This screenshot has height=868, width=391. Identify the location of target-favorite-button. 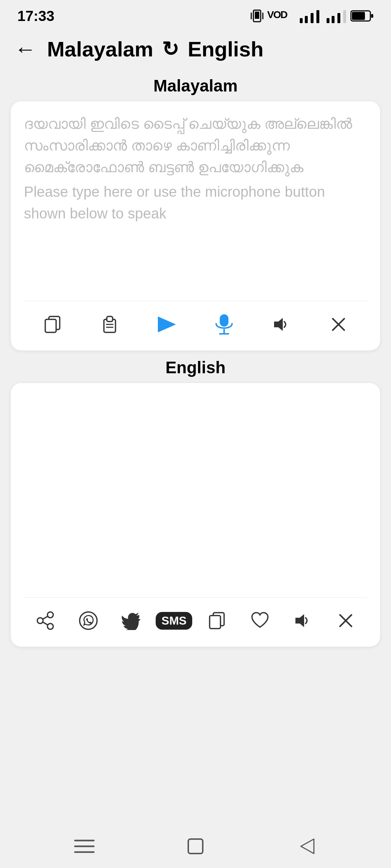
(260, 621).